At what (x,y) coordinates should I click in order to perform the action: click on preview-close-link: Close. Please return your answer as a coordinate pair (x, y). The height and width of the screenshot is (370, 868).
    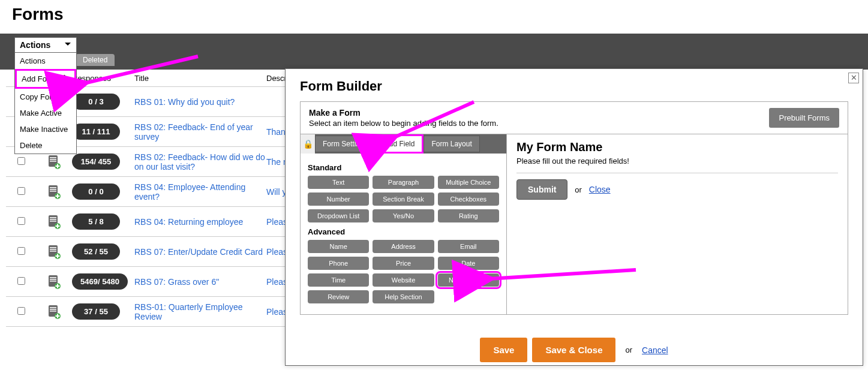
    Looking at the image, I should click on (600, 189).